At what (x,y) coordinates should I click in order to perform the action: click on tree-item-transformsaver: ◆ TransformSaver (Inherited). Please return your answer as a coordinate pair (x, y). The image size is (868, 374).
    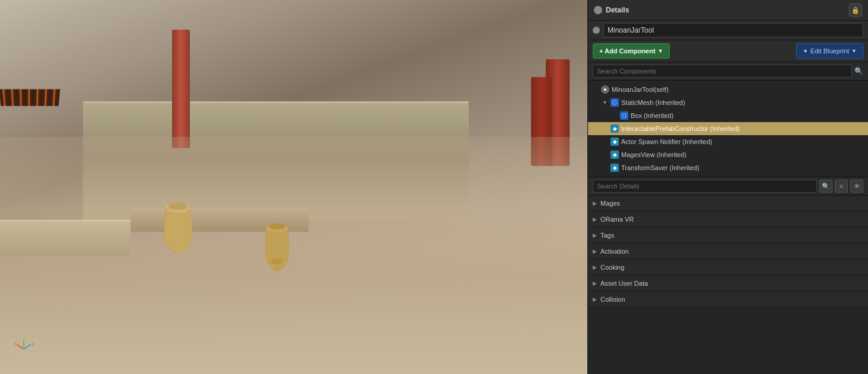
    Looking at the image, I should click on (728, 168).